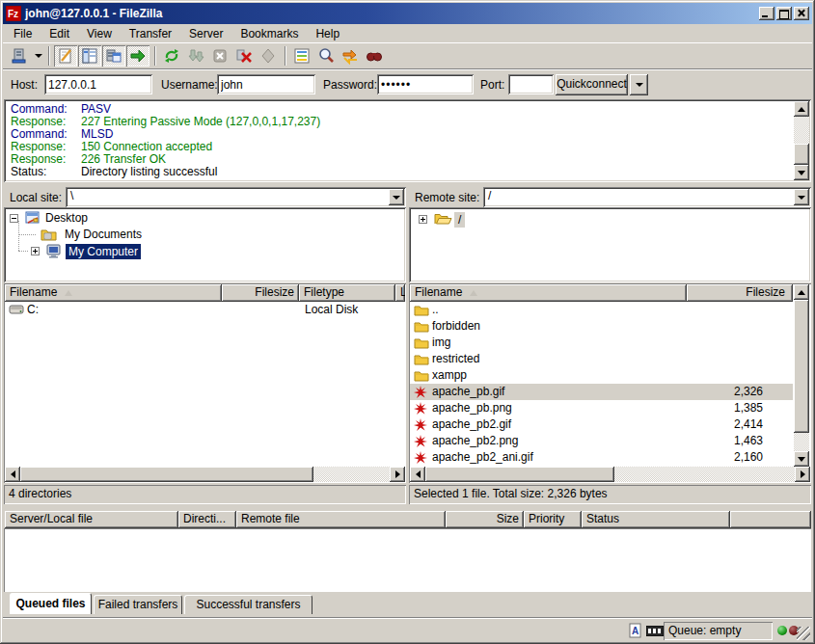 This screenshot has height=644, width=815. What do you see at coordinates (39, 56) in the screenshot?
I see `site-manager-dropdown` at bounding box center [39, 56].